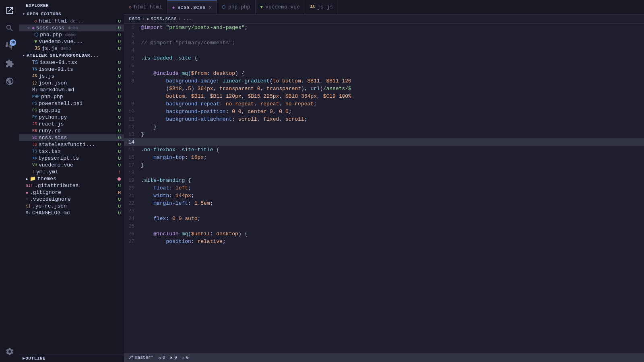 The height and width of the screenshot is (362, 644). Describe the element at coordinates (132, 81) in the screenshot. I see `line-num-8a: 8` at that location.